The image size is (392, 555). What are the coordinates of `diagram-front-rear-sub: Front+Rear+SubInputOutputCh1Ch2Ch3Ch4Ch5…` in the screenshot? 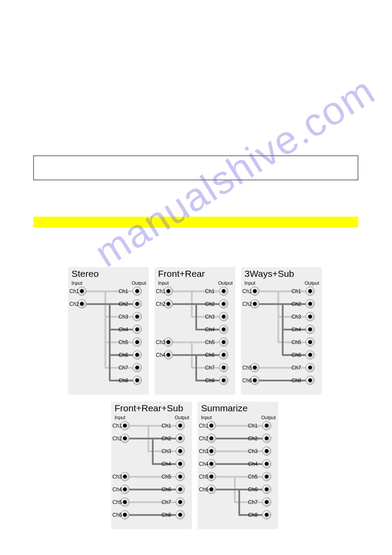 It's located at (151, 465).